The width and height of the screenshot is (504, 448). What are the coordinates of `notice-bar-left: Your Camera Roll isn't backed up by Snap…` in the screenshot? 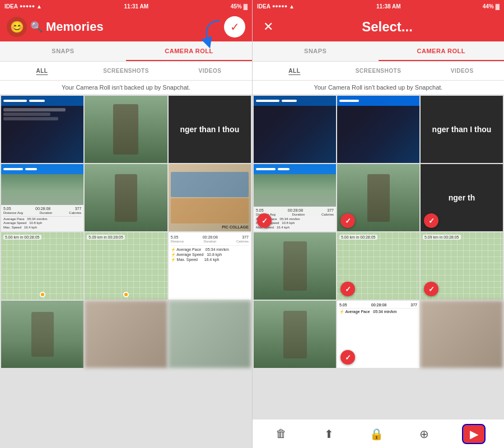 It's located at (126, 87).